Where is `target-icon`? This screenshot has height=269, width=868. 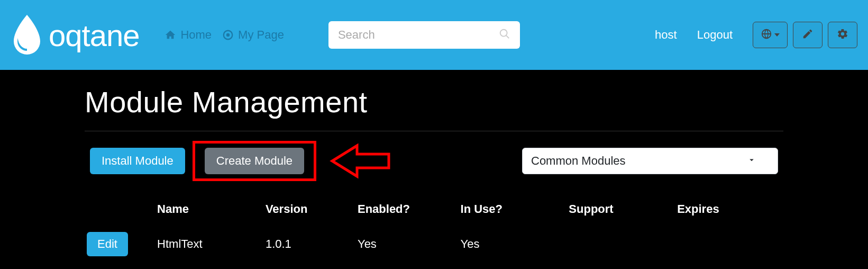
target-icon is located at coordinates (228, 35).